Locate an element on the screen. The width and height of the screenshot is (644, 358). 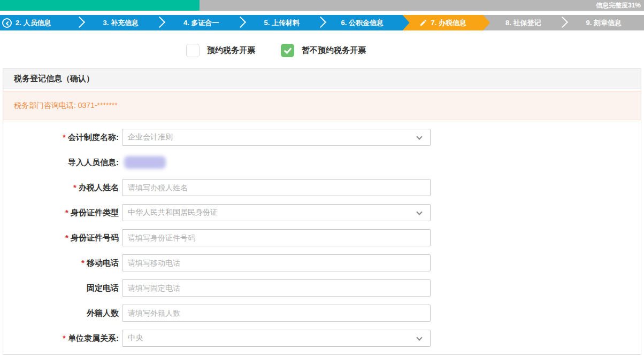
back-arrow-icon is located at coordinates (7, 23).